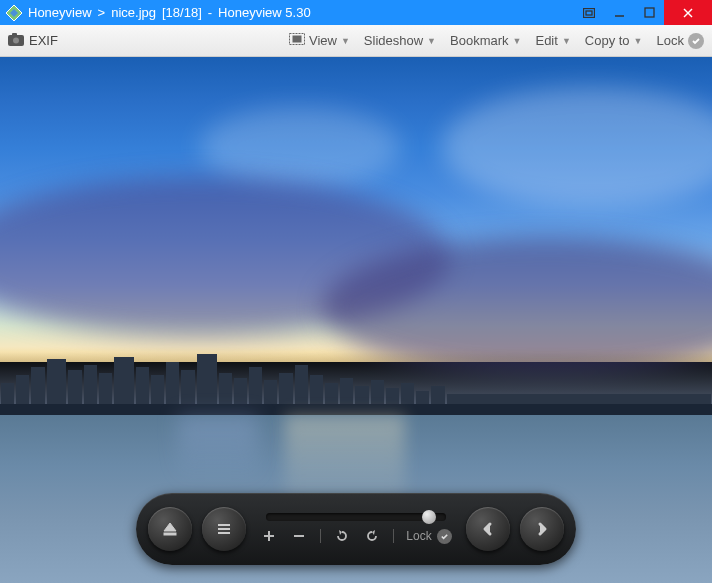 Image resolution: width=712 pixels, height=583 pixels. I want to click on view-menu: View ▼, so click(320, 40).